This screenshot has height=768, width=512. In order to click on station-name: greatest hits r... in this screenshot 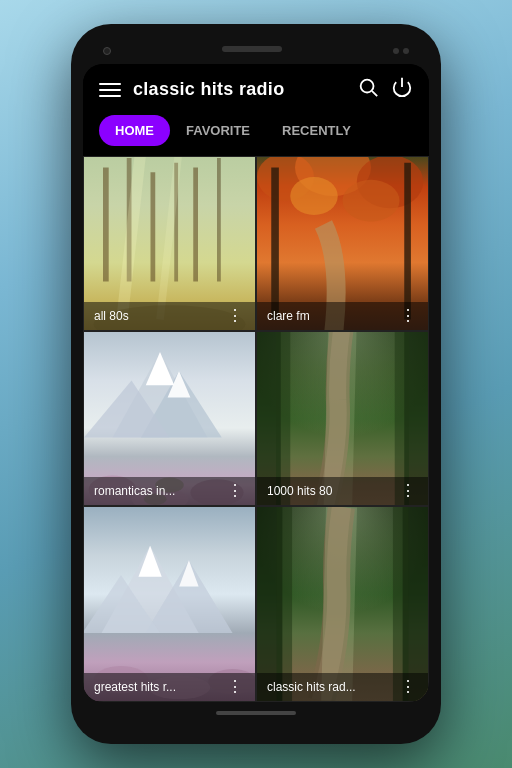, I will do `click(135, 687)`.